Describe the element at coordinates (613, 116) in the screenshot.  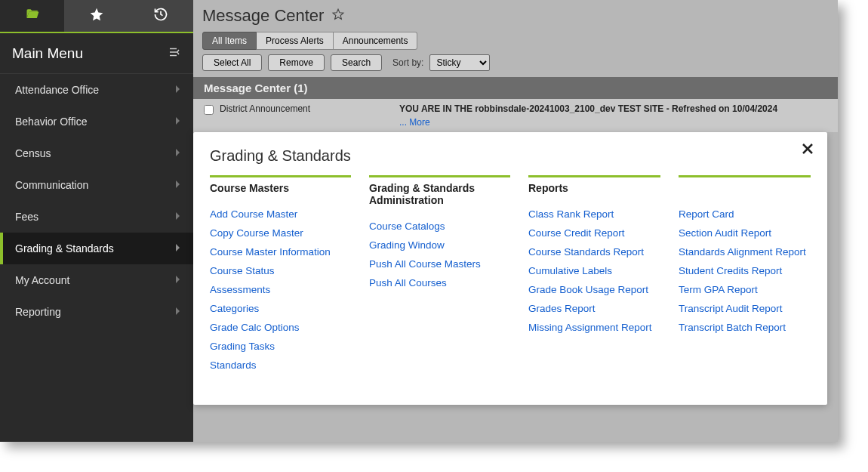
I see `message-body: YOU ARE IN THE robbinsdale-20241003_2100…` at that location.